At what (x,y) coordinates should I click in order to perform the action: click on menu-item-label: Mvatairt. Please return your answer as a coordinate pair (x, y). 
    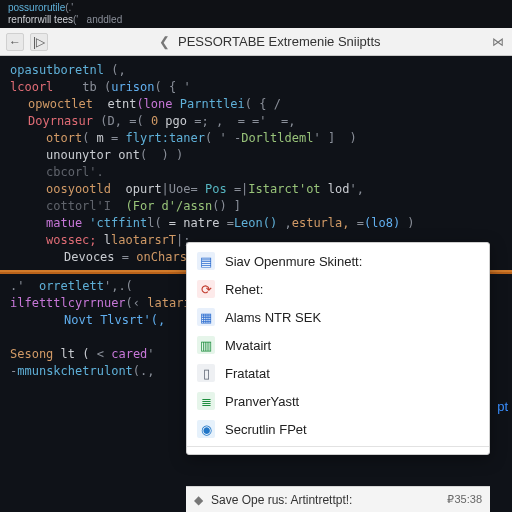
    Looking at the image, I should click on (248, 346).